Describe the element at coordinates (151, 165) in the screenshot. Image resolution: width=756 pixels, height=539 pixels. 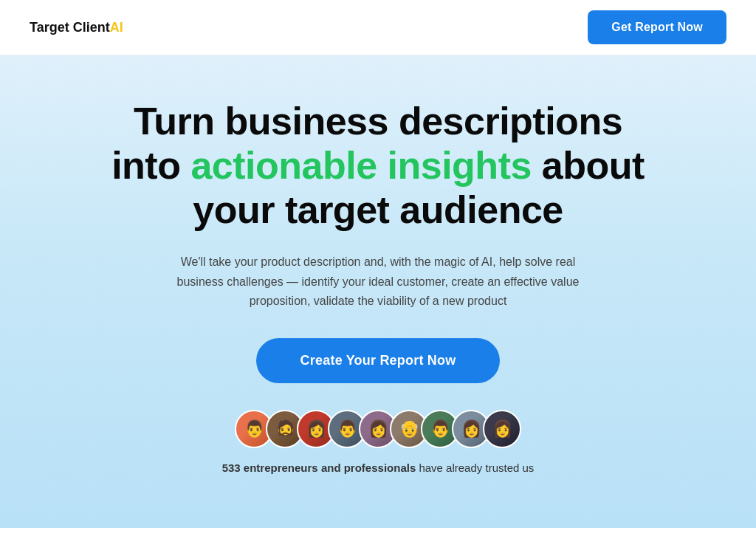
I see `headline-part2: into` at that location.